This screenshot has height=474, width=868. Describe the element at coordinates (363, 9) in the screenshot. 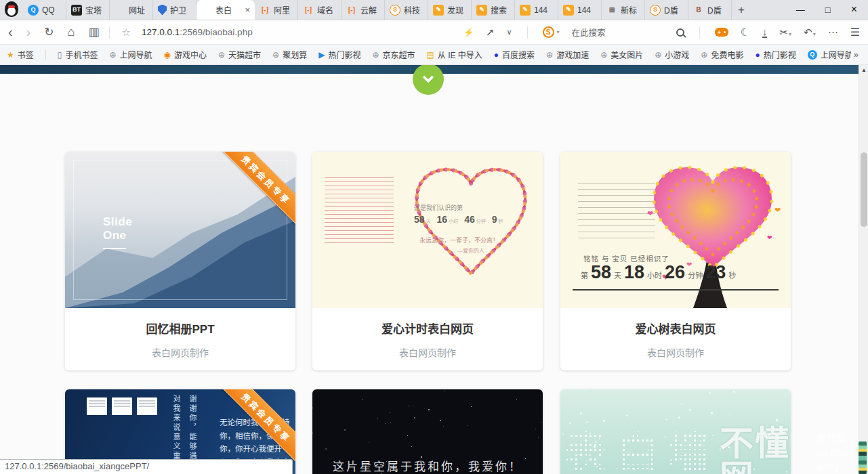

I see `browser-tab: [-] 云解` at that location.